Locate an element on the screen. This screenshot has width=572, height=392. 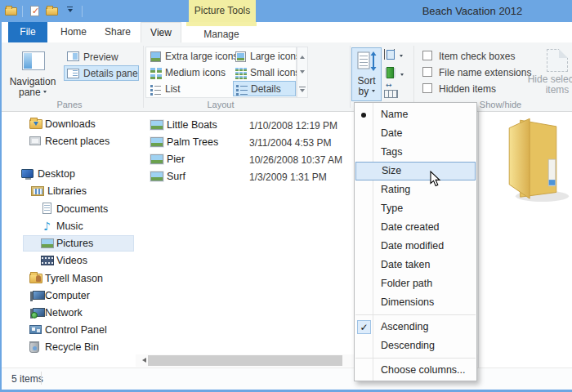
add-columns-button is located at coordinates (395, 74).